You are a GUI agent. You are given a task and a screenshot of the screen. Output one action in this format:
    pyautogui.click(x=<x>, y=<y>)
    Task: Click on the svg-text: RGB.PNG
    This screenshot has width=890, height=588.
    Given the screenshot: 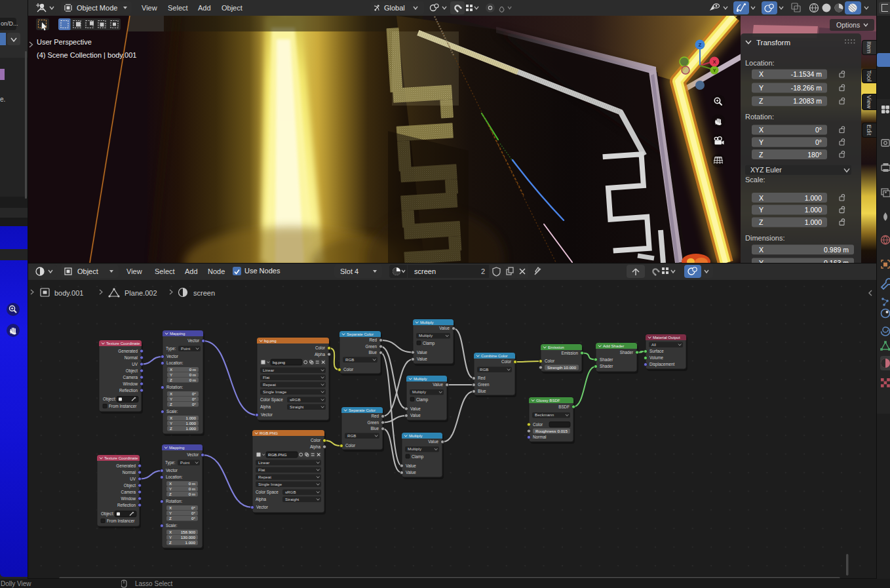 What is the action you would take?
    pyautogui.click(x=269, y=433)
    